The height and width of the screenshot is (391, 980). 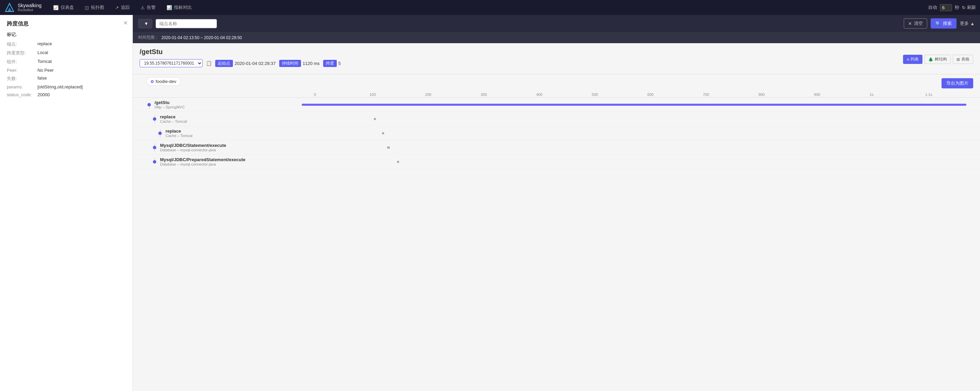 What do you see at coordinates (94, 8) in the screenshot?
I see `nav-topology: ◫ 拓扑图` at bounding box center [94, 8].